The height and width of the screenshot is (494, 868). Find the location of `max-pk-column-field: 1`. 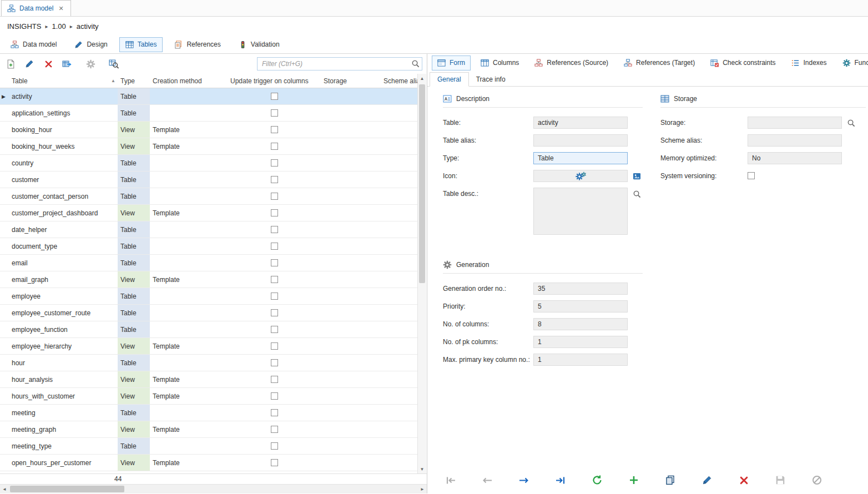

max-pk-column-field: 1 is located at coordinates (581, 360).